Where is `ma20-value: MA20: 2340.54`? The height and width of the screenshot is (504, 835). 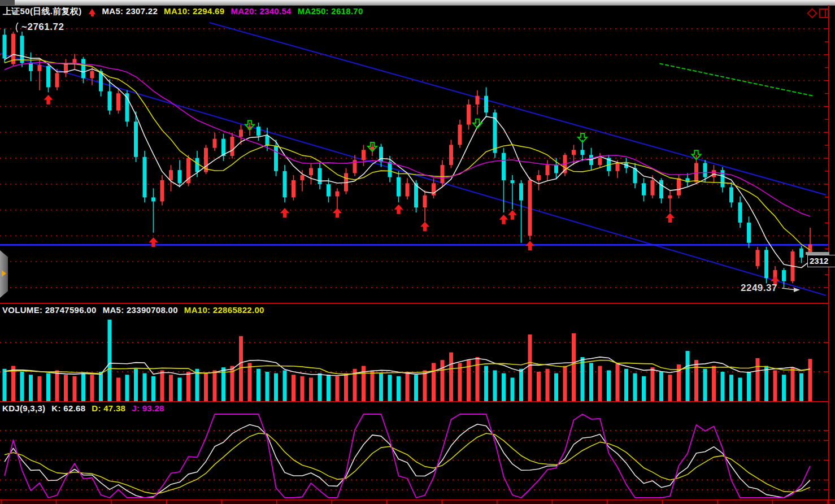 ma20-value: MA20: 2340.54 is located at coordinates (261, 11).